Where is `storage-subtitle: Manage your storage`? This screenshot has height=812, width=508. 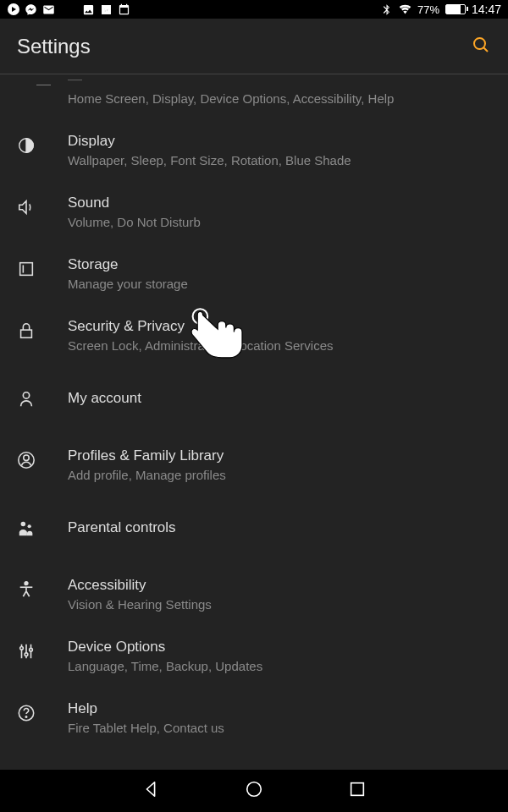
storage-subtitle: Manage your storage is located at coordinates (279, 284).